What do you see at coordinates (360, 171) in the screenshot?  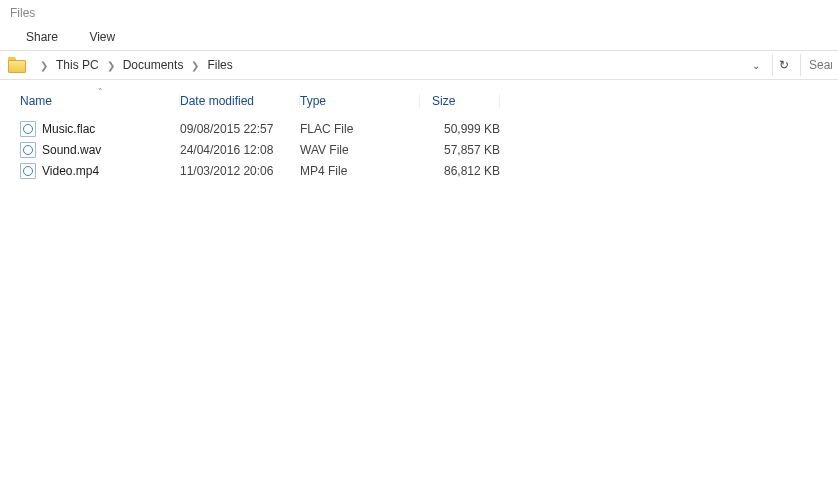 I see `file-type: MP4 File` at bounding box center [360, 171].